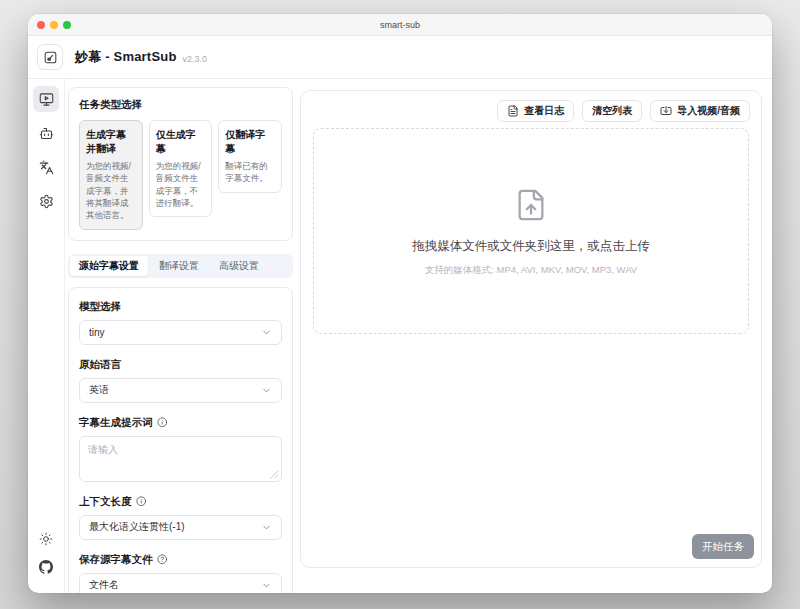 The image size is (800, 609). I want to click on file-text-icon, so click(513, 111).